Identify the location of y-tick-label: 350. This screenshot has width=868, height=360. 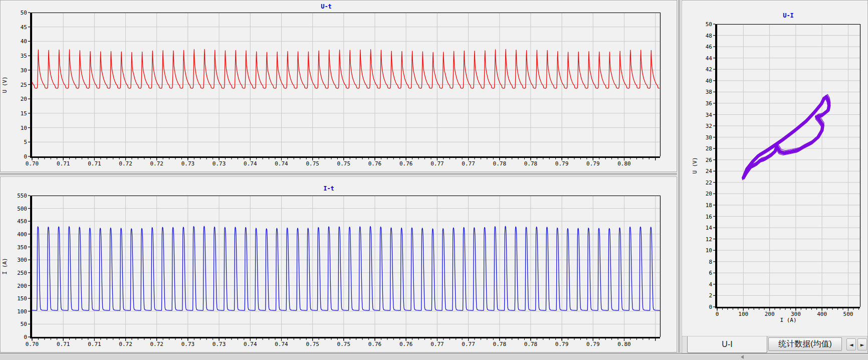
(22, 248).